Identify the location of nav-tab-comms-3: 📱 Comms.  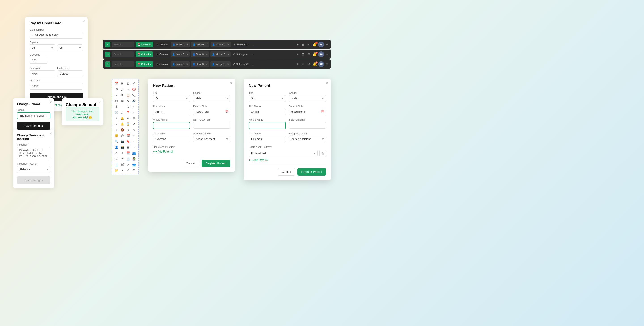
(162, 64).